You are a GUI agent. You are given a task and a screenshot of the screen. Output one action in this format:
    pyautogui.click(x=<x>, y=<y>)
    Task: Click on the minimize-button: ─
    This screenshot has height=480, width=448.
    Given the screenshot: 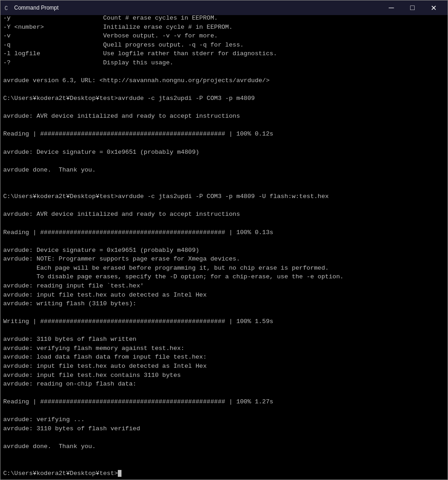 What is the action you would take?
    pyautogui.click(x=391, y=8)
    